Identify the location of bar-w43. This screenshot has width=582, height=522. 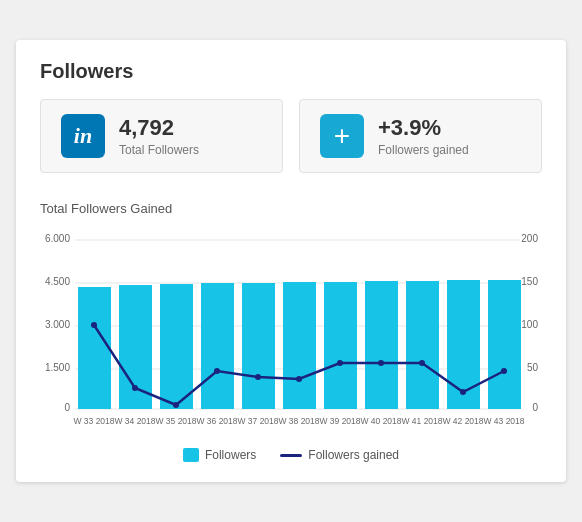
(504, 344).